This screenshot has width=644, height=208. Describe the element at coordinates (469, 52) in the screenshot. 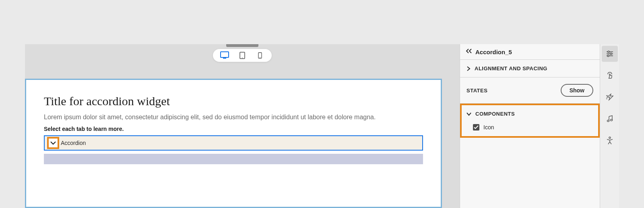

I see `collapse-panel-button` at that location.